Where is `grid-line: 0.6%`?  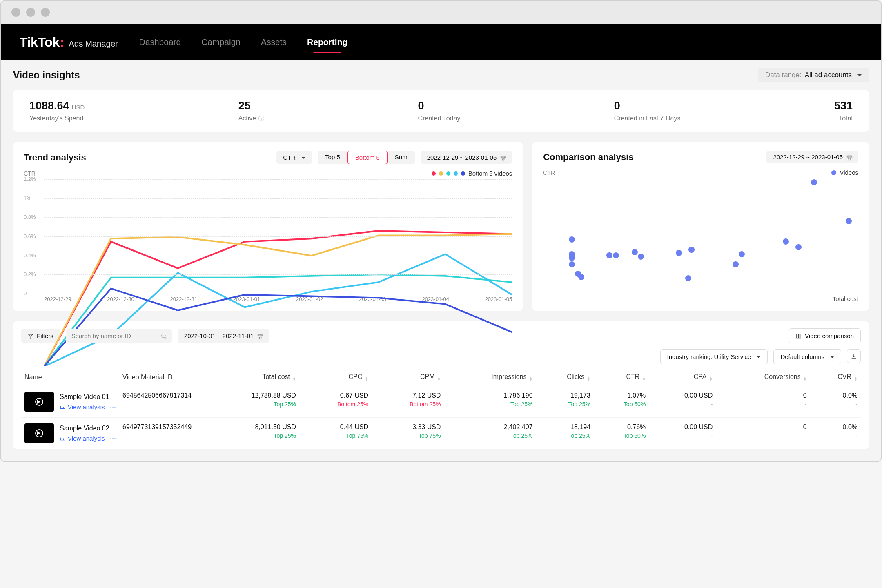 grid-line: 0.6% is located at coordinates (278, 237).